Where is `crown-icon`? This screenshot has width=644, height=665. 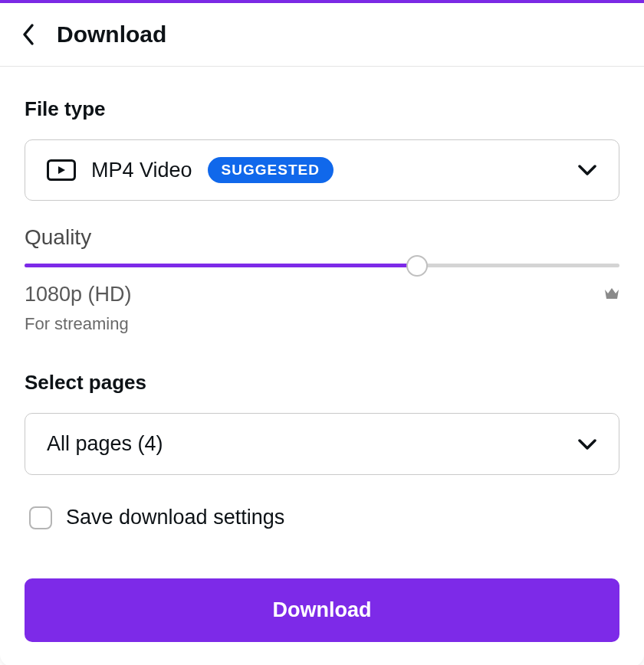
crown-icon is located at coordinates (612, 293).